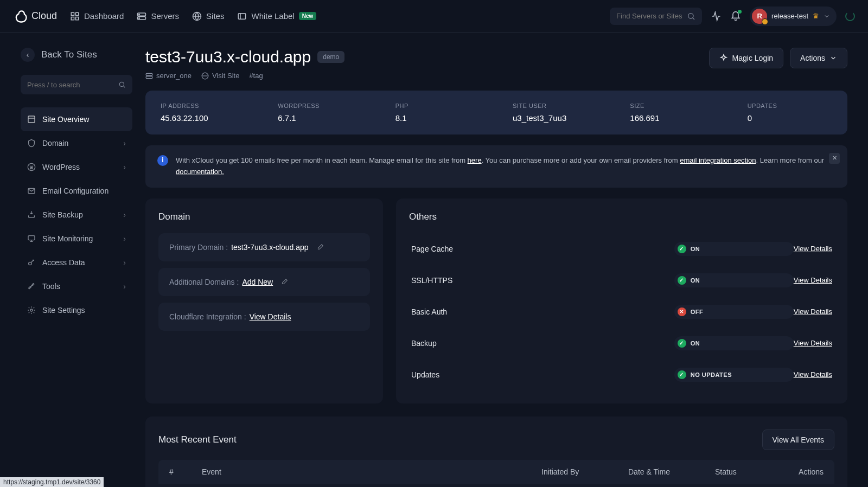  I want to click on x-icon: ✕, so click(682, 312).